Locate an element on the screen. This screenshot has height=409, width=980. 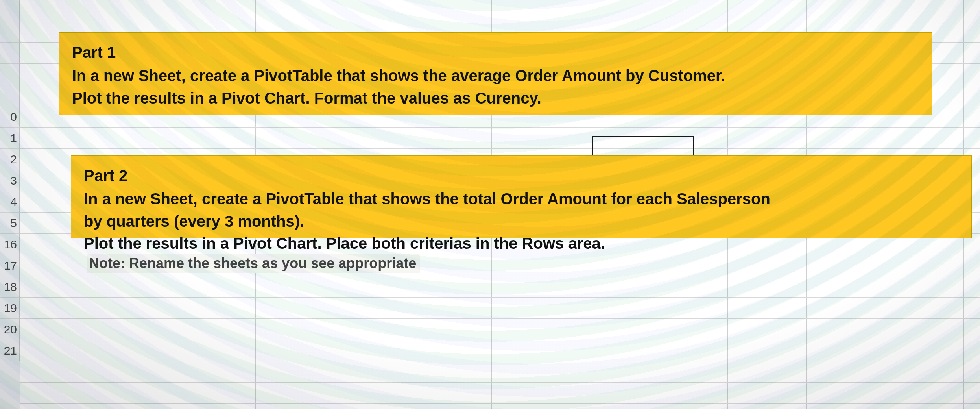
part2-line: Plot the results in a Pivot Chart. Place… is located at coordinates (521, 243).